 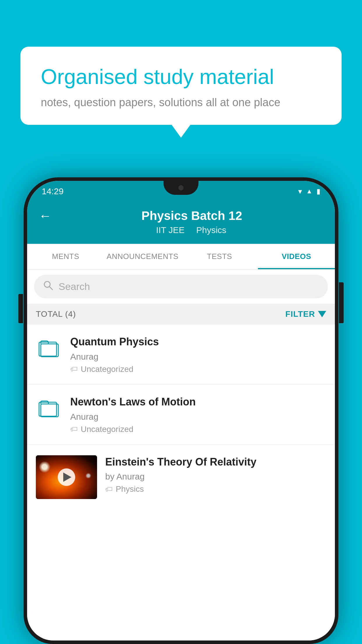 What do you see at coordinates (216, 477) in the screenshot?
I see `item-author-3: by Anurag` at bounding box center [216, 477].